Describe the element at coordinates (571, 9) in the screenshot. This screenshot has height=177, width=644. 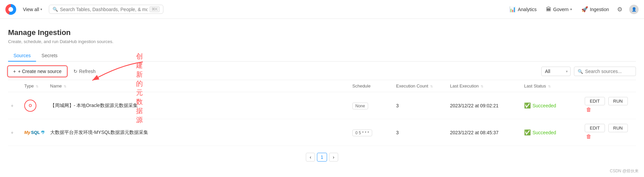
I see `govern-chevron-icon: ▾` at that location.